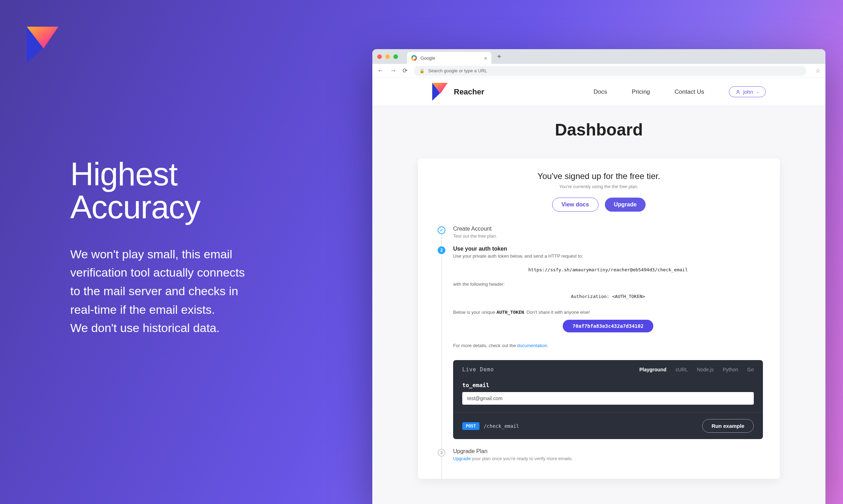  Describe the element at coordinates (193, 291) in the screenshot. I see `hero-body: We won't play small, this email verifica…` at that location.